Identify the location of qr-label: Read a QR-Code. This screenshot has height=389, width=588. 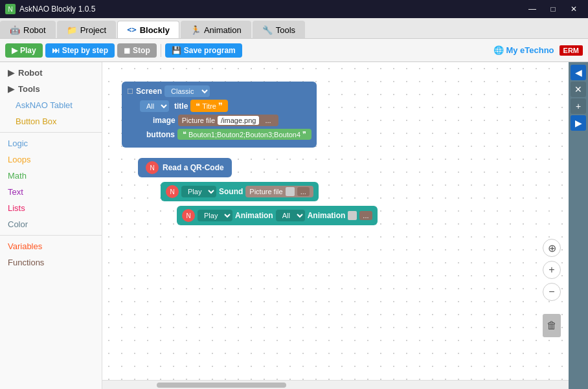
(193, 168).